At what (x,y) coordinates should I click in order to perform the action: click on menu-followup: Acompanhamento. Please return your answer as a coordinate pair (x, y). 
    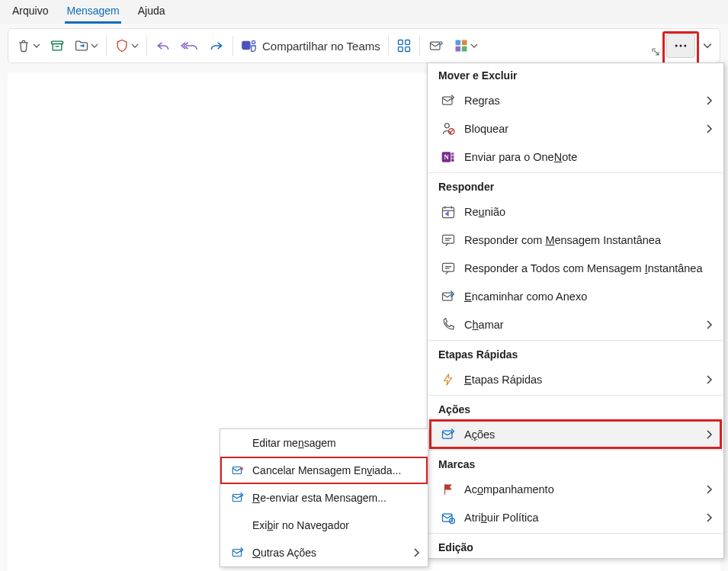
    Looking at the image, I should click on (576, 489).